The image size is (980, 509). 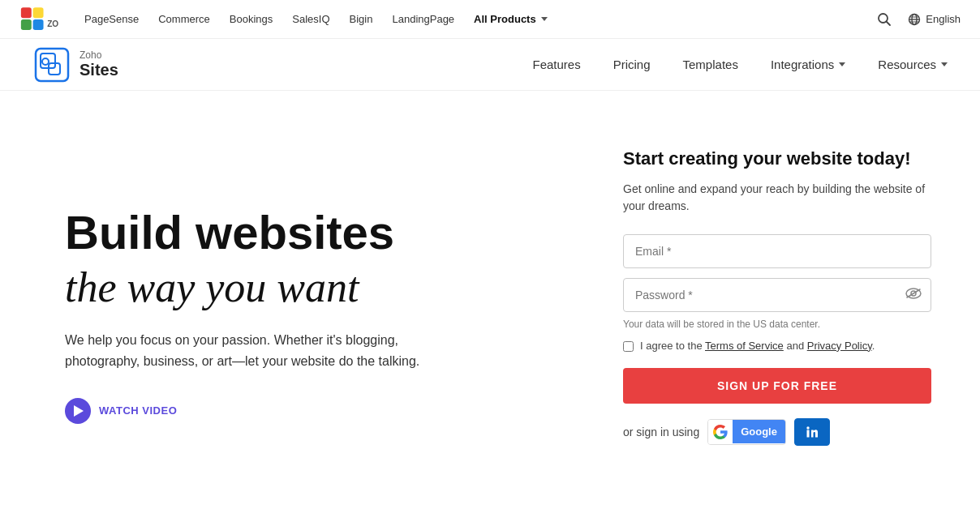 I want to click on play-triangle-icon, so click(x=79, y=411).